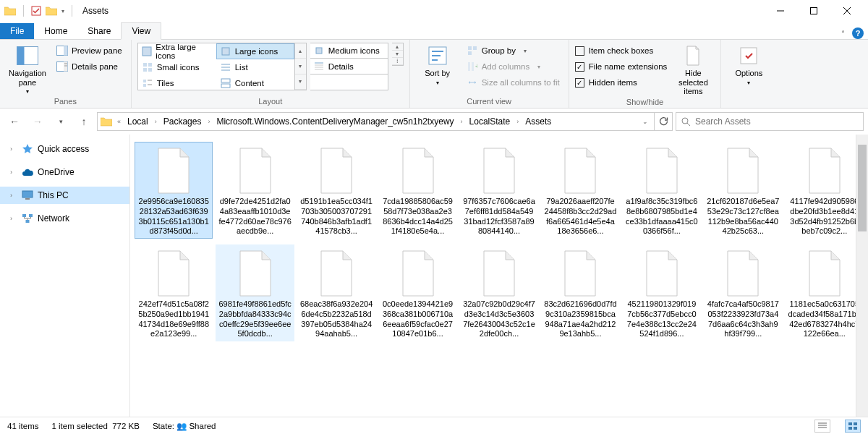 The image size is (868, 434). What do you see at coordinates (621, 67) in the screenshot?
I see `file-extensions-toggle: File name extensions` at bounding box center [621, 67].